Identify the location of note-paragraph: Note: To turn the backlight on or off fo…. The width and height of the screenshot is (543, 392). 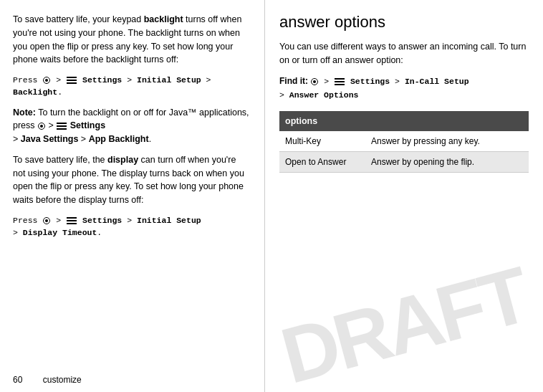
(132, 126).